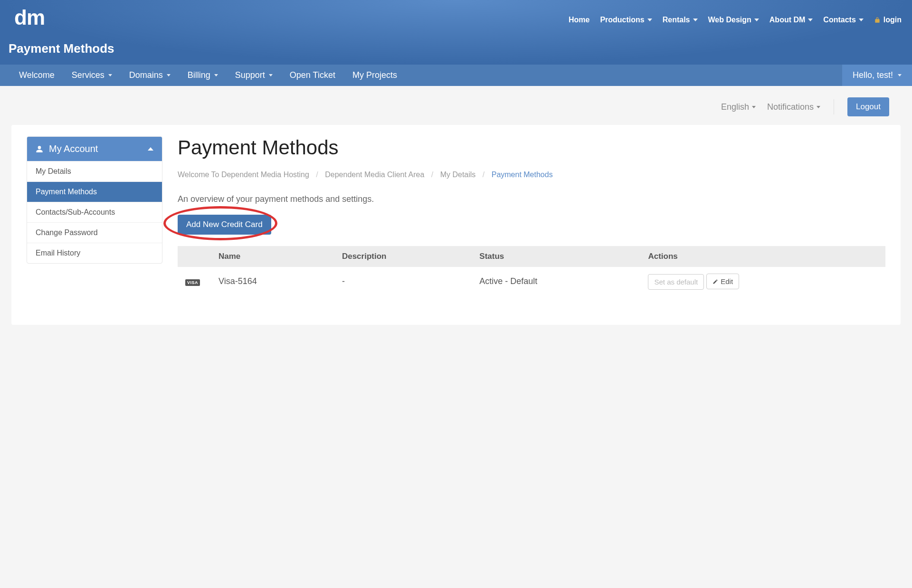 This screenshot has height=588, width=912. Describe the element at coordinates (95, 200) in the screenshot. I see `sidebar: My Account My Details Payment Methods Co…` at that location.